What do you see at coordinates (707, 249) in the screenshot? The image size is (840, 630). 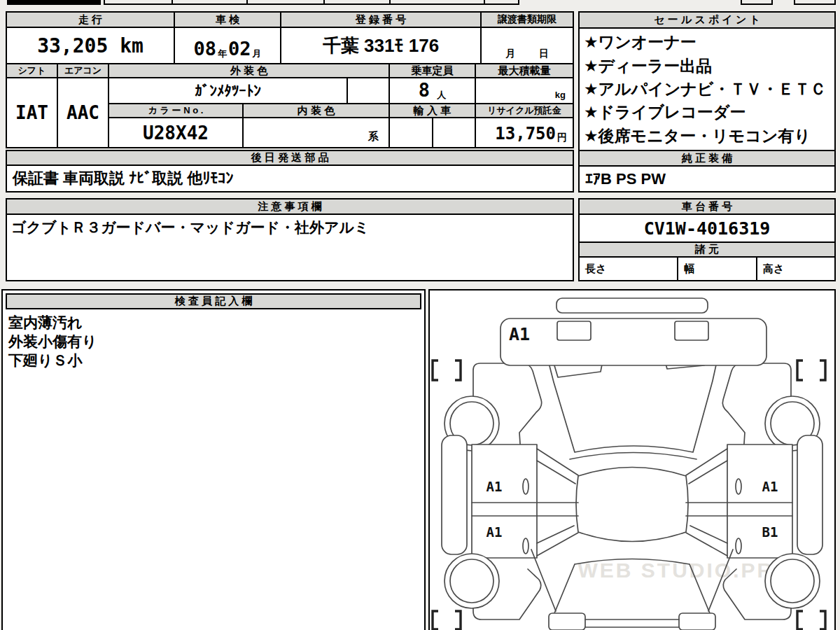 I see `specs-header: 諸 元` at bounding box center [707, 249].